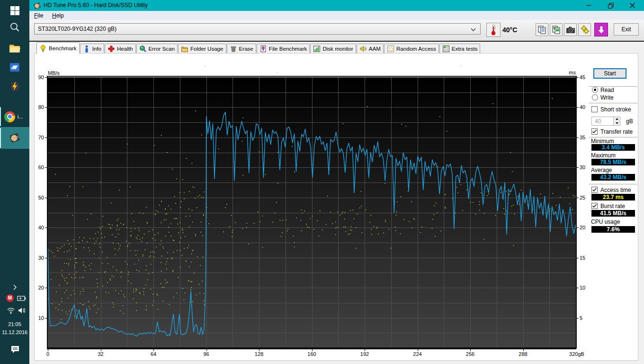 This screenshot has width=644, height=364. What do you see at coordinates (584, 29) in the screenshot?
I see `options-button` at bounding box center [584, 29].